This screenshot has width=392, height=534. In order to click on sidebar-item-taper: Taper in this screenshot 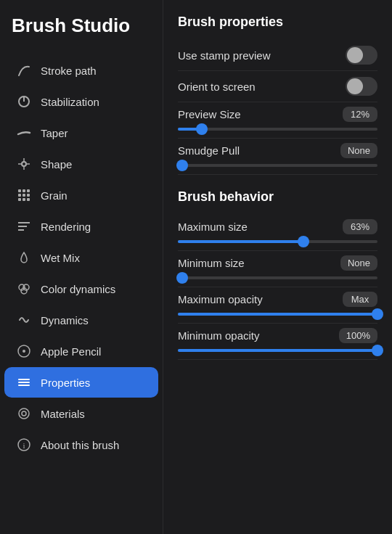, I will do `click(81, 133)`.